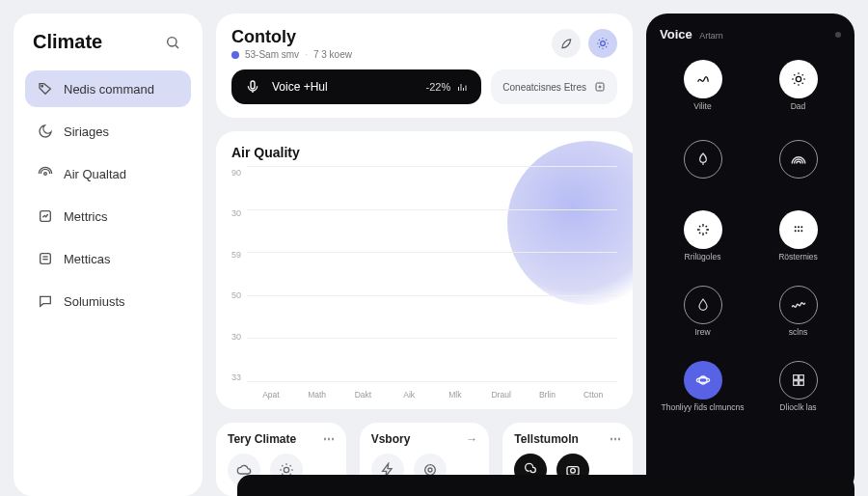 This screenshot has height=496, width=868. What do you see at coordinates (432, 395) in the screenshot?
I see `chart-x-axis: ApatMathDaktAikMlkDraulBrlinCtton` at bounding box center [432, 395].